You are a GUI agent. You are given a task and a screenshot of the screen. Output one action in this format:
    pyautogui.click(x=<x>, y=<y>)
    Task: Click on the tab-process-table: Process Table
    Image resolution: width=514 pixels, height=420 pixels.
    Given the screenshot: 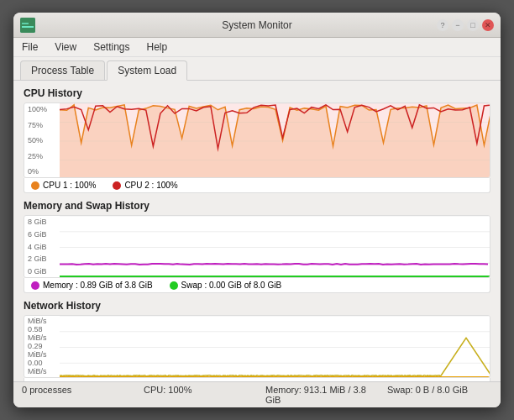 What is the action you would take?
    pyautogui.click(x=62, y=71)
    